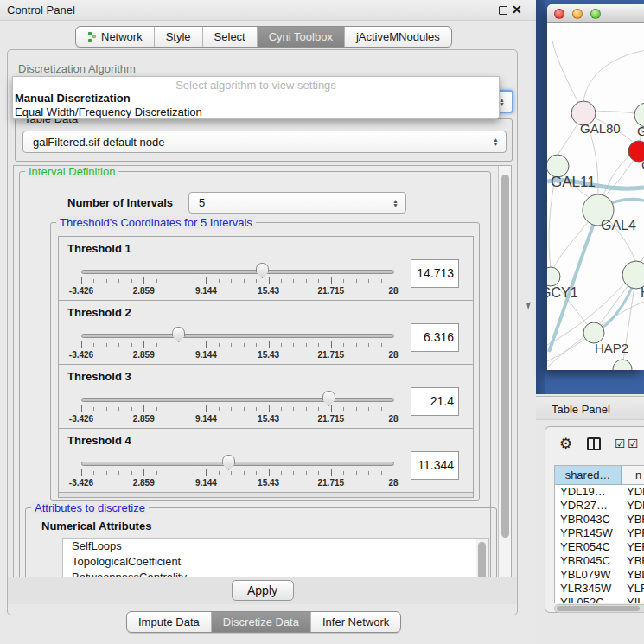  Describe the element at coordinates (633, 600) in the screenshot. I see `table-cell: YIL0` at that location.